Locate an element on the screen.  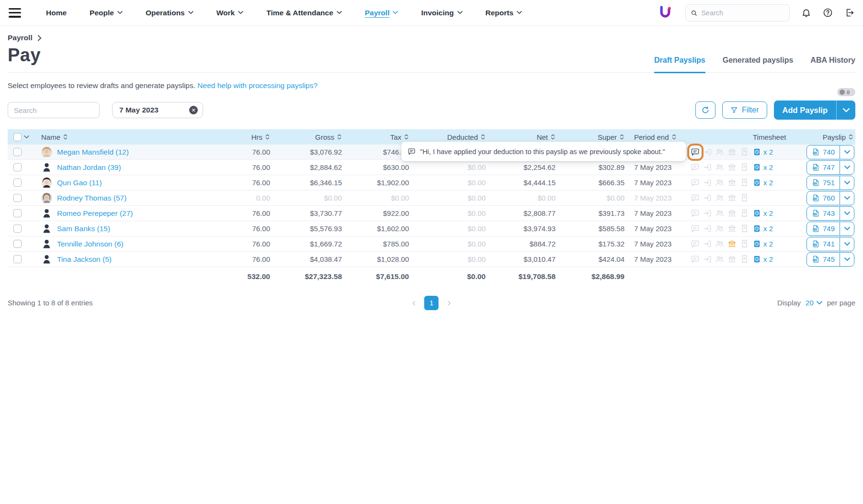
pay-date-picker: 7 May 2023 ✕ is located at coordinates (158, 110).